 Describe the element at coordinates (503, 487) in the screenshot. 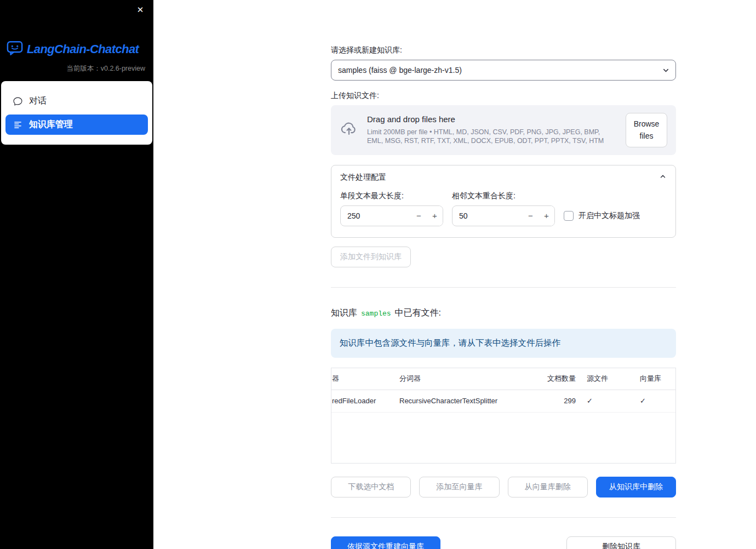

I see `row-actions: 下载选中文档 添加至向量库 从向量库删除 从知识库中删除` at that location.